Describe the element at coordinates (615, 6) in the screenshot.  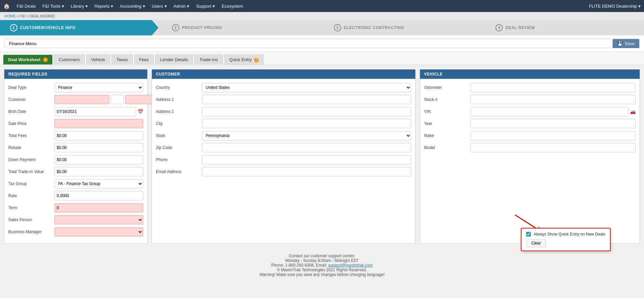
I see `account-menu: FLITE DEMO Dealership ▾` at that location.